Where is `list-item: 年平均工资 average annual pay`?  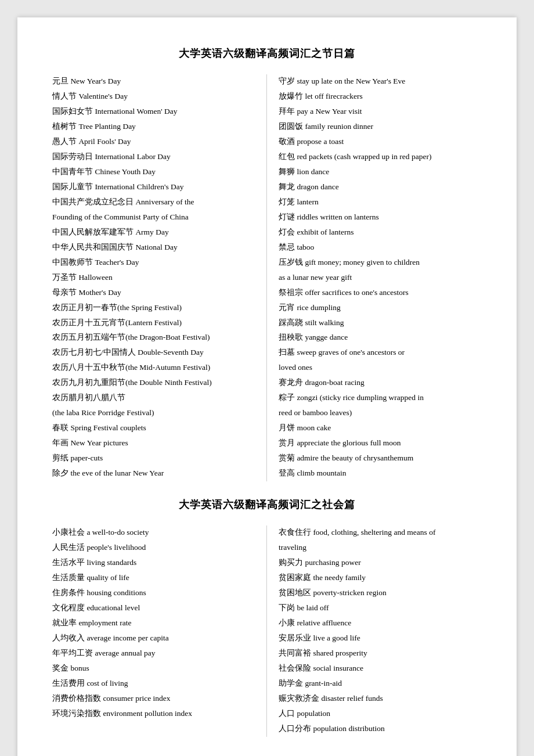 list-item: 年平均工资 average annual pay is located at coordinates (153, 654).